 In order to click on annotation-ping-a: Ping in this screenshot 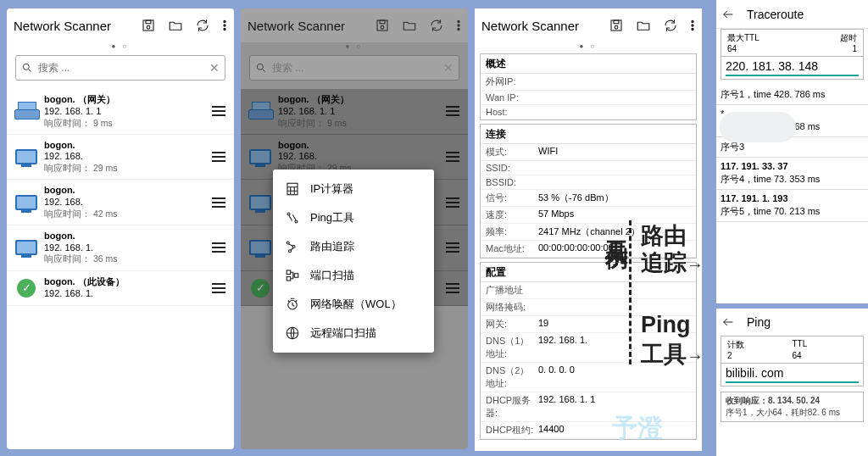, I will do `click(666, 325)`.